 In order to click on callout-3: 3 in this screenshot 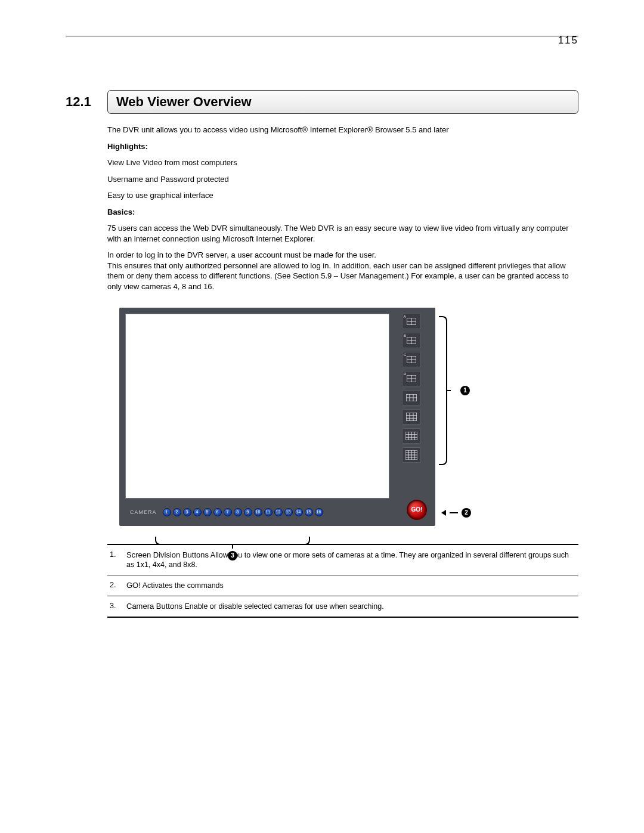, I will do `click(233, 549)`.